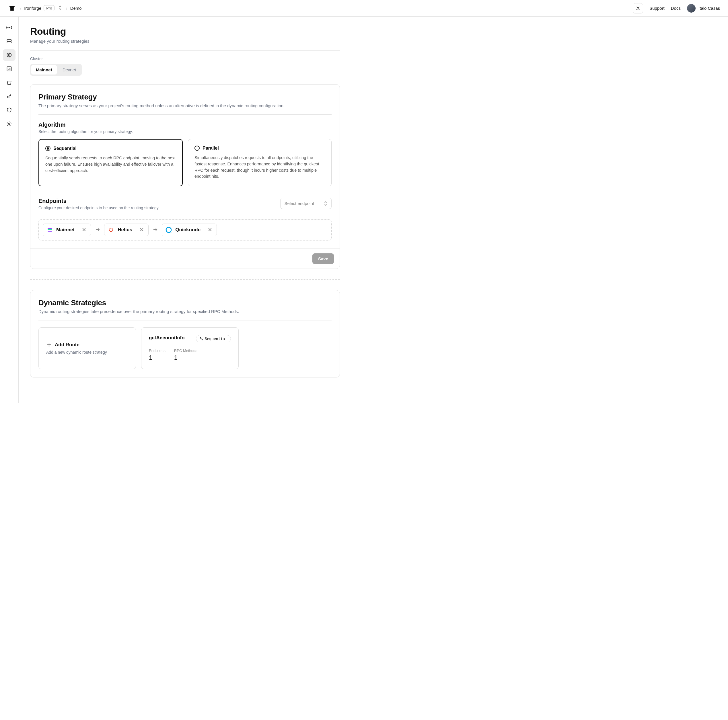  I want to click on sidebar-item-keys, so click(9, 96).